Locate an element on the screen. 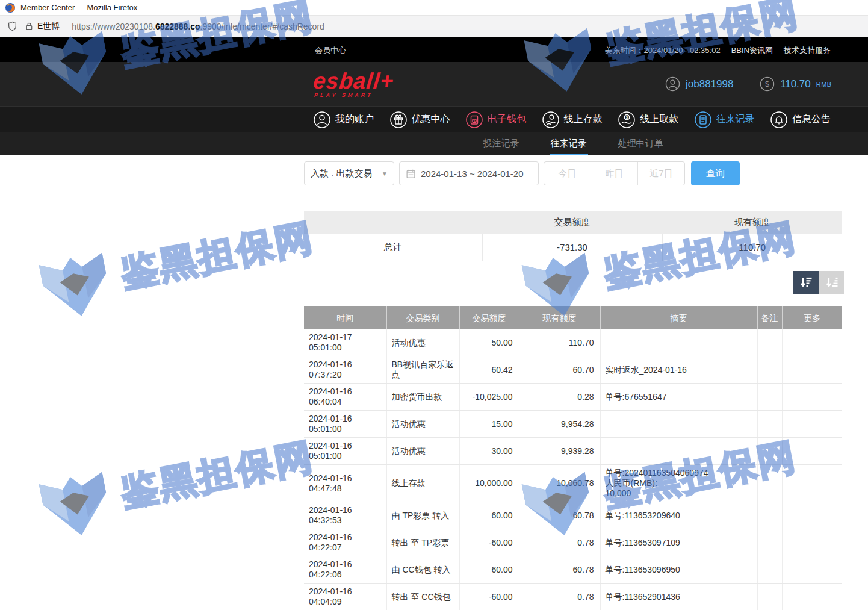 The height and width of the screenshot is (610, 868). col-category: 交易类别 is located at coordinates (423, 318).